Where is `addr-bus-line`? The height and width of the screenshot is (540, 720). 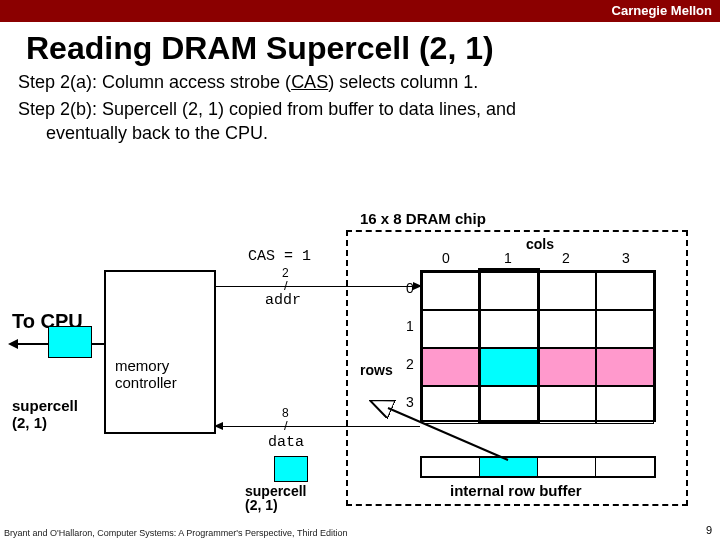 addr-bus-line is located at coordinates (318, 286).